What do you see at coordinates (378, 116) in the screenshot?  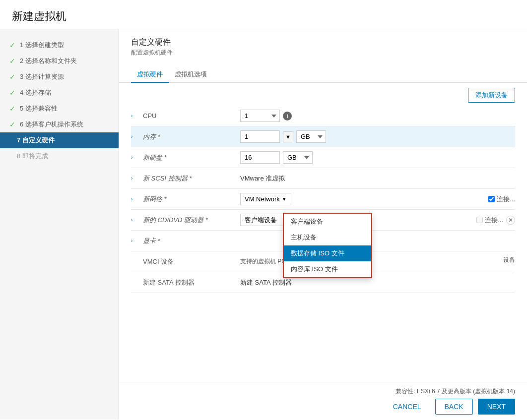 I see `hw-value-cpu: 124i` at bounding box center [378, 116].